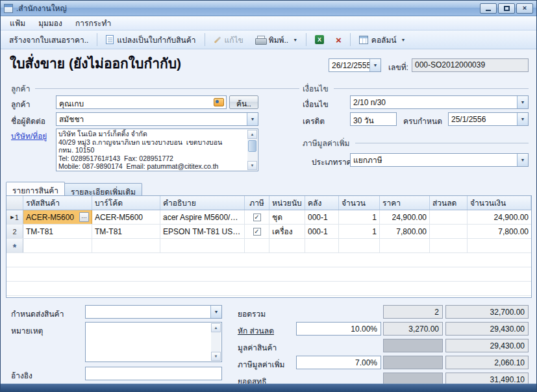 The height and width of the screenshot is (392, 537). Describe the element at coordinates (525, 8) in the screenshot. I see `close-button: ×` at that location.